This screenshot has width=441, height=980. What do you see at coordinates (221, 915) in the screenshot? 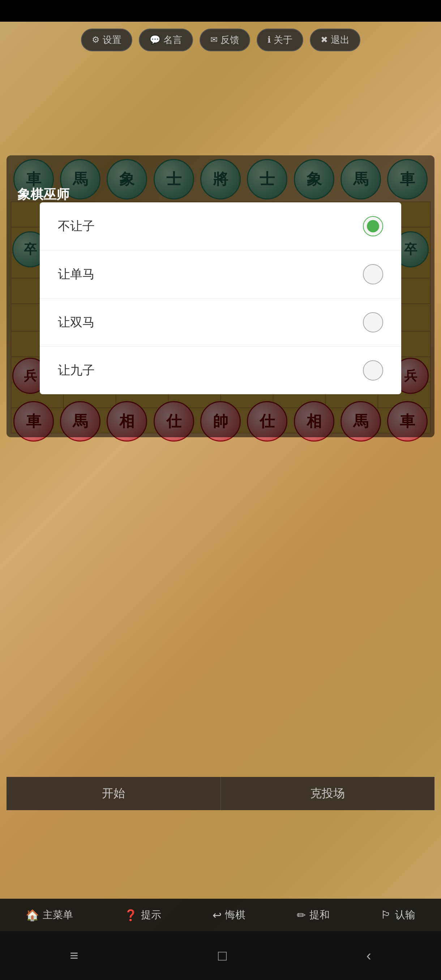
I see `bottom-navigation: 🏠 主菜单 ❓ 提示 ↩ 悔棋 ✏ 提和 🏳 认输` at bounding box center [221, 915].